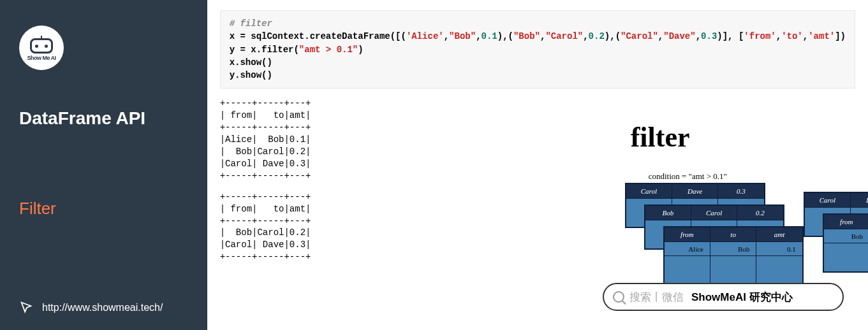 The image size is (868, 330). I want to click on page-title: DataFrame API, so click(103, 118).